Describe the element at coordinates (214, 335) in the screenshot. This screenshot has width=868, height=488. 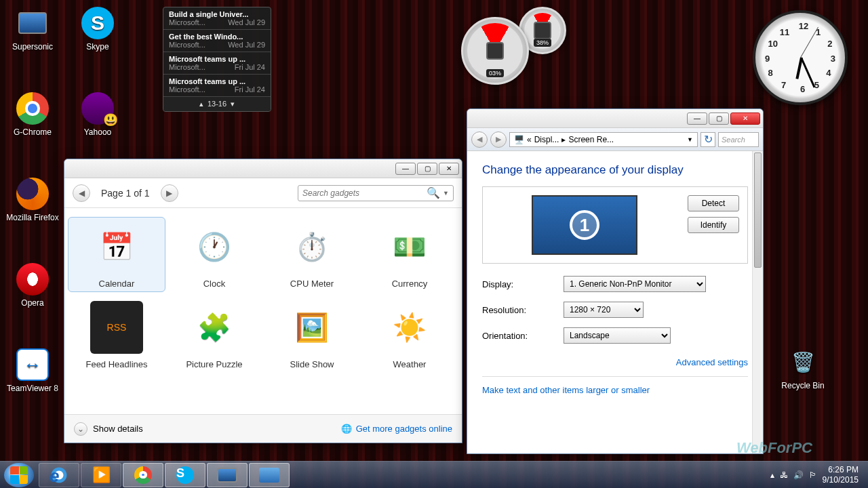
I see `gadget-picture-puzzle: 🧩Picture Puzzle` at that location.